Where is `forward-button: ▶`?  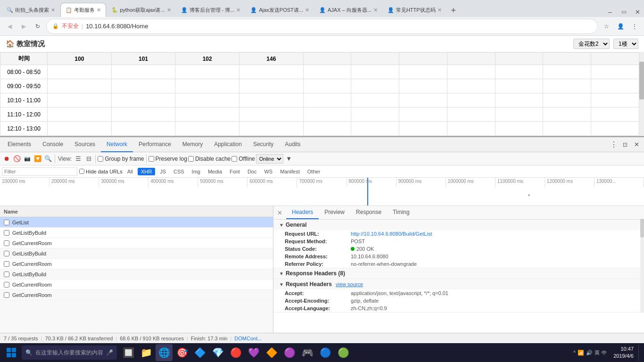
forward-button: ▶ is located at coordinates (24, 26).